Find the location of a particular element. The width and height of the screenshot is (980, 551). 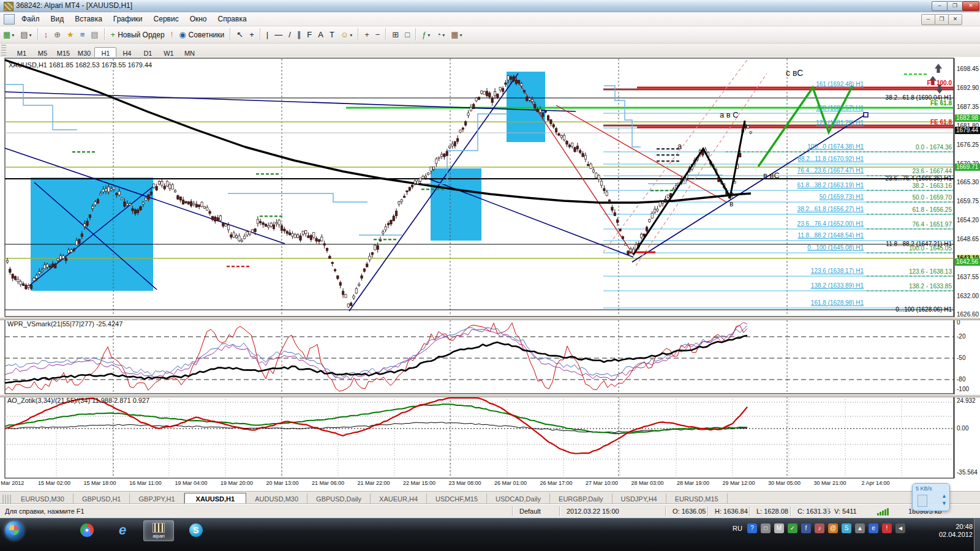

fibonacci-button: F is located at coordinates (309, 35).